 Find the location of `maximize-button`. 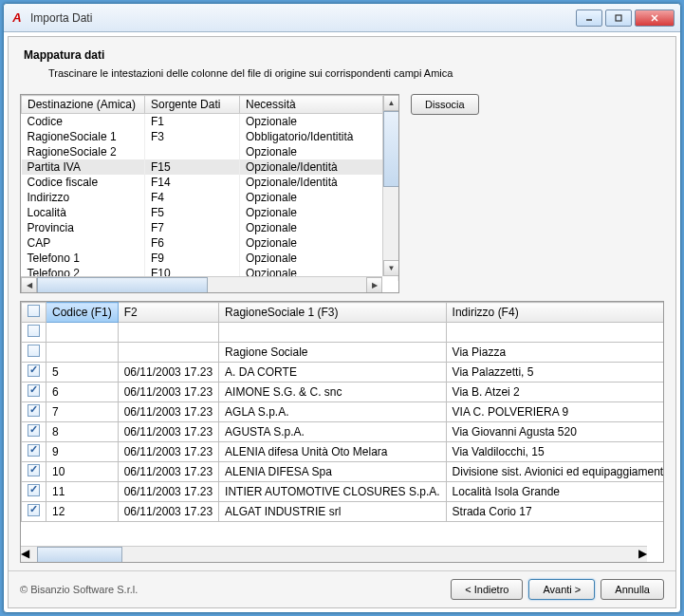

maximize-button is located at coordinates (619, 18).